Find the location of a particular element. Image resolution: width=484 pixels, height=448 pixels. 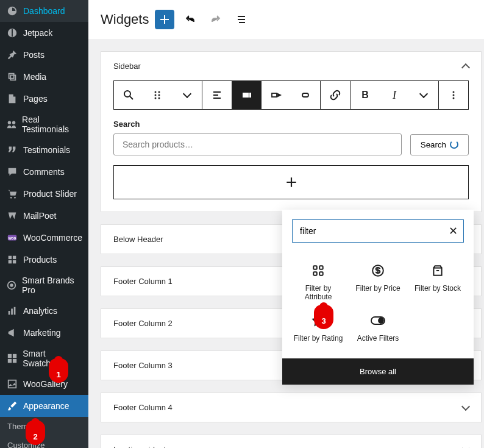

callout-marker-2: 2 is located at coordinates (35, 433).